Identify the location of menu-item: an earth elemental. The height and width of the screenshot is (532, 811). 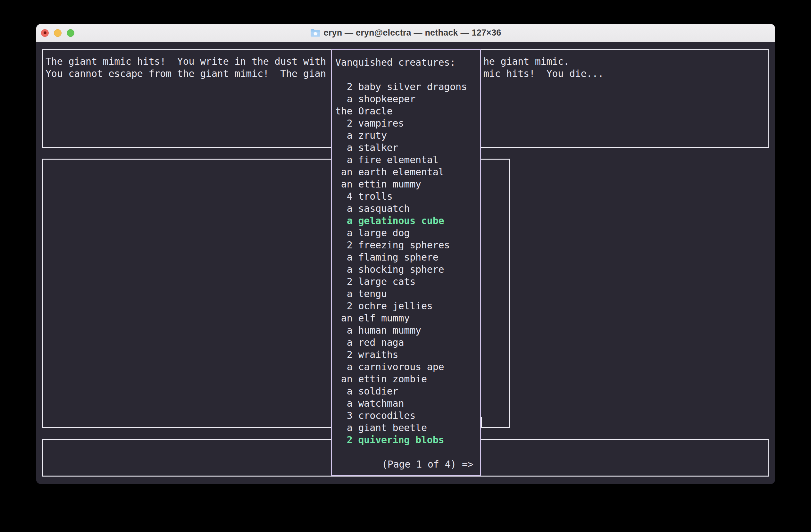
(390, 172).